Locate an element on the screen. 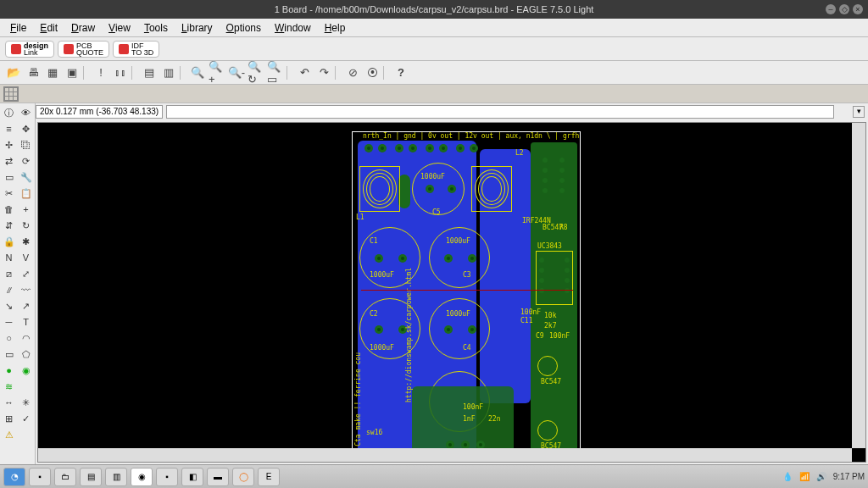 The width and height of the screenshot is (868, 488). menu-tools: Tools is located at coordinates (156, 28).